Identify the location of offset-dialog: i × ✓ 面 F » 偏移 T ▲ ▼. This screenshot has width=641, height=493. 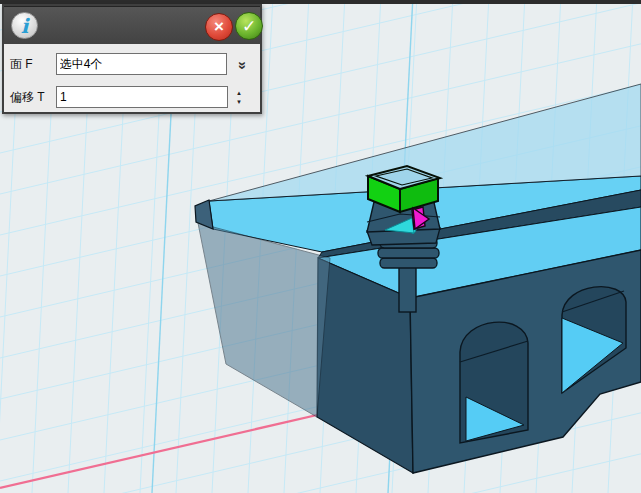
(132, 59).